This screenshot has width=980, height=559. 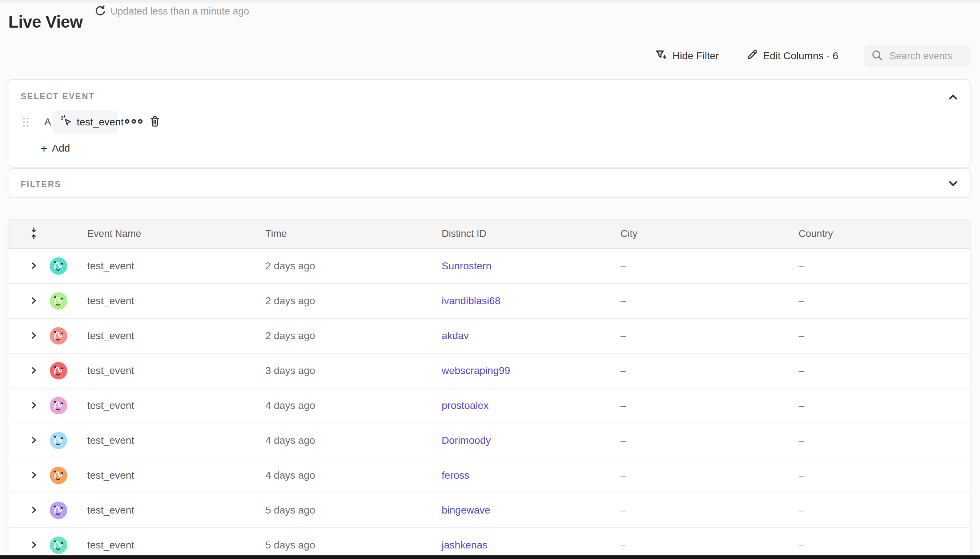 What do you see at coordinates (100, 122) in the screenshot?
I see `event-pill-label: test_event` at bounding box center [100, 122].